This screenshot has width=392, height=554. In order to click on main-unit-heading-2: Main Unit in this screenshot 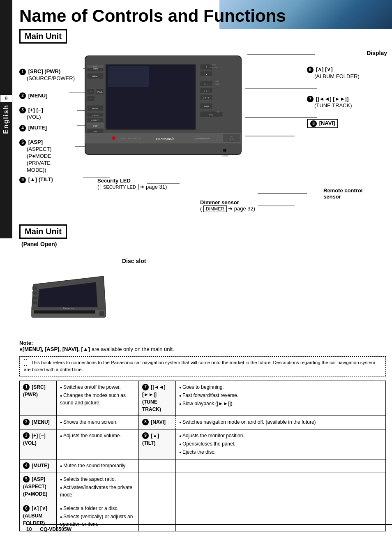, I will do `click(43, 232)`.